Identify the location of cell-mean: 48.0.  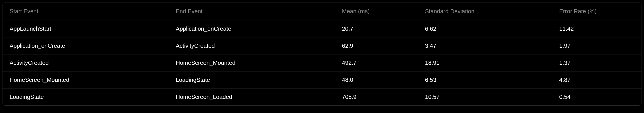
(376, 80).